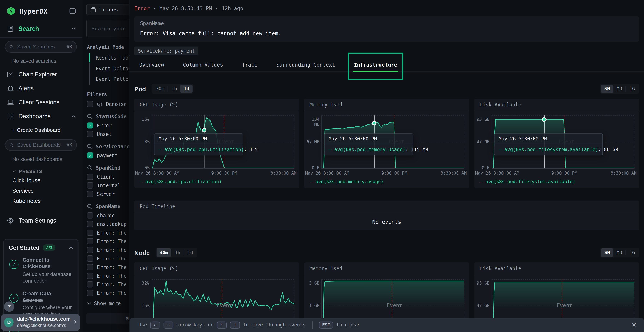  Describe the element at coordinates (174, 88) in the screenshot. I see `pod-range-1h: 1h` at that location.